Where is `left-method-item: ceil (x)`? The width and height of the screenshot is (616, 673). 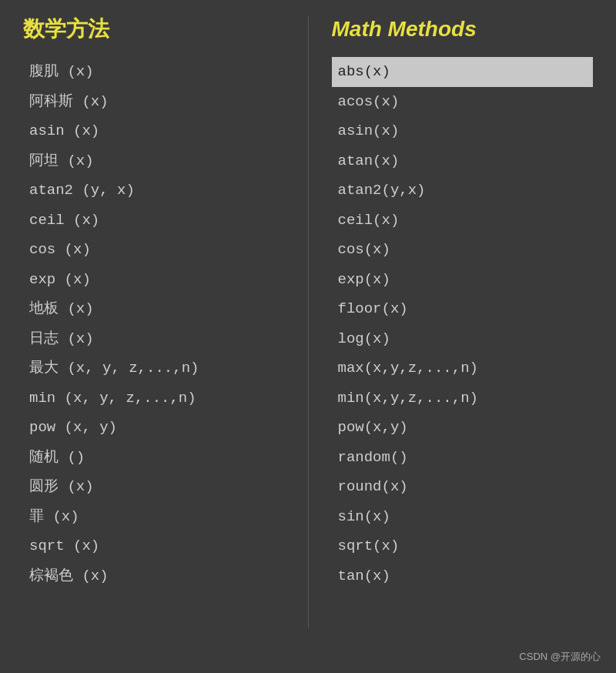 left-method-item: ceil (x) is located at coordinates (154, 220).